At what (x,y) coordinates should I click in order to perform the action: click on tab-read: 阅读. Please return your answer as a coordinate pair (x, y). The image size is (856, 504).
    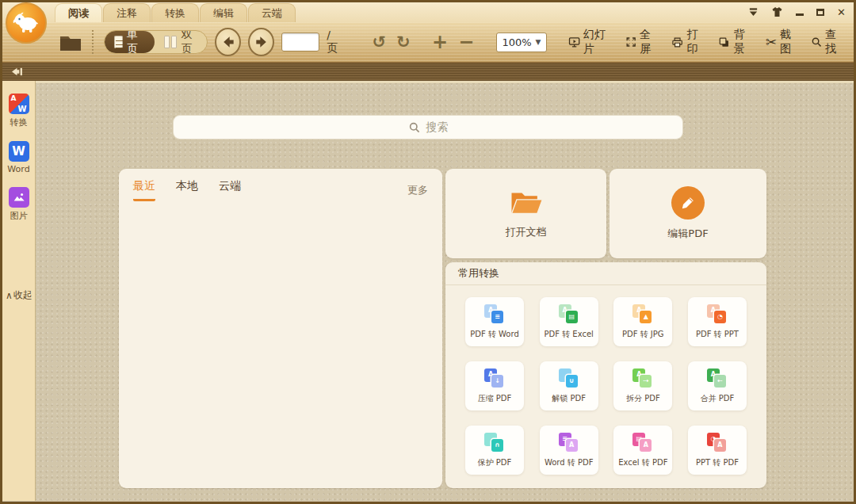
    Looking at the image, I should click on (78, 13).